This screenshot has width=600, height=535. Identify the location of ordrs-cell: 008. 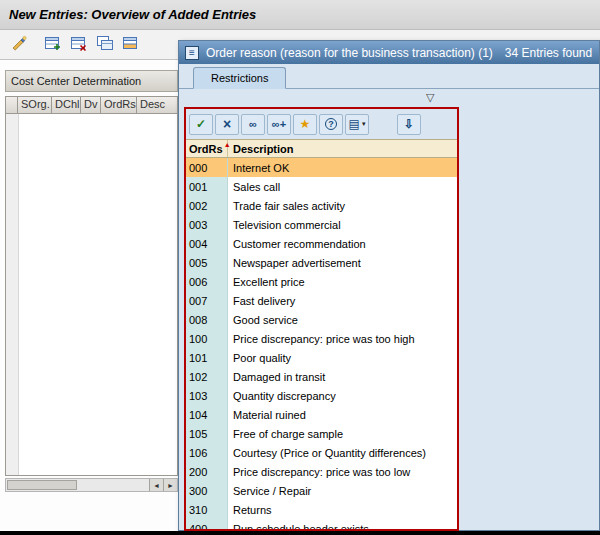
(207, 320).